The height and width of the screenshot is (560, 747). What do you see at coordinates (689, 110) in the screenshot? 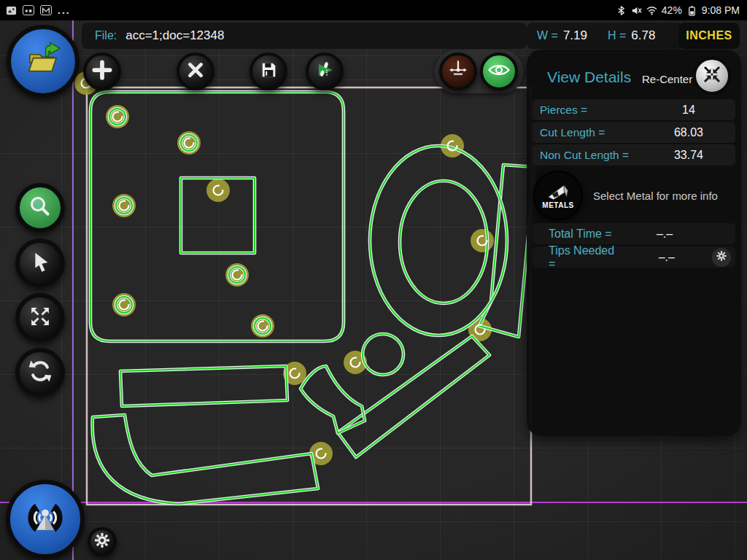
I see `pierces-value: 14` at bounding box center [689, 110].